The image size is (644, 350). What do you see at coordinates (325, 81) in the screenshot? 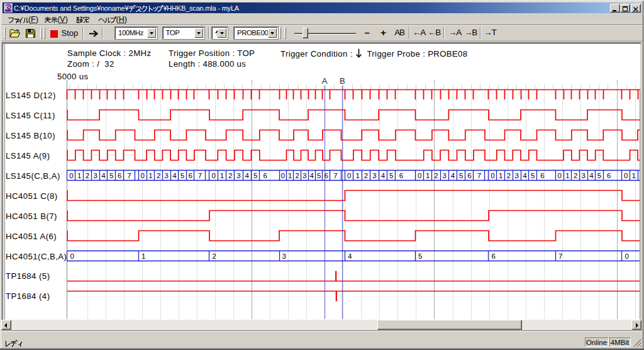
I see `svg-text: A` at bounding box center [325, 81].